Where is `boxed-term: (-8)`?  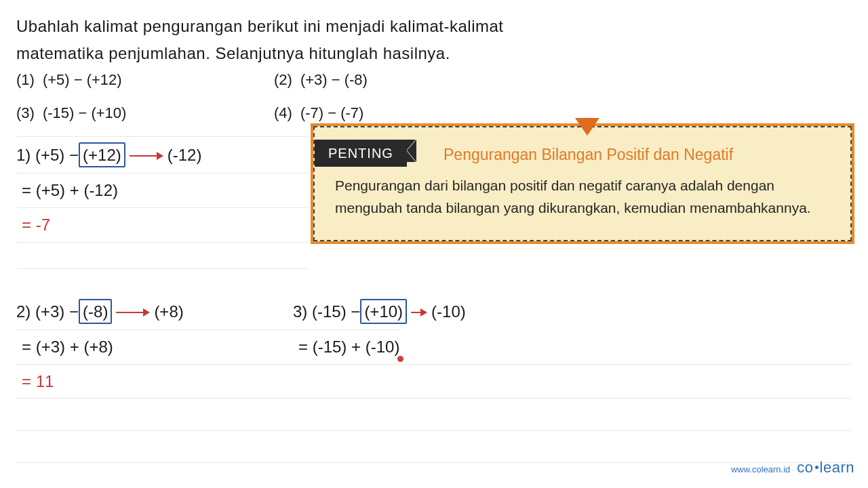
boxed-term: (-8) is located at coordinates (95, 312).